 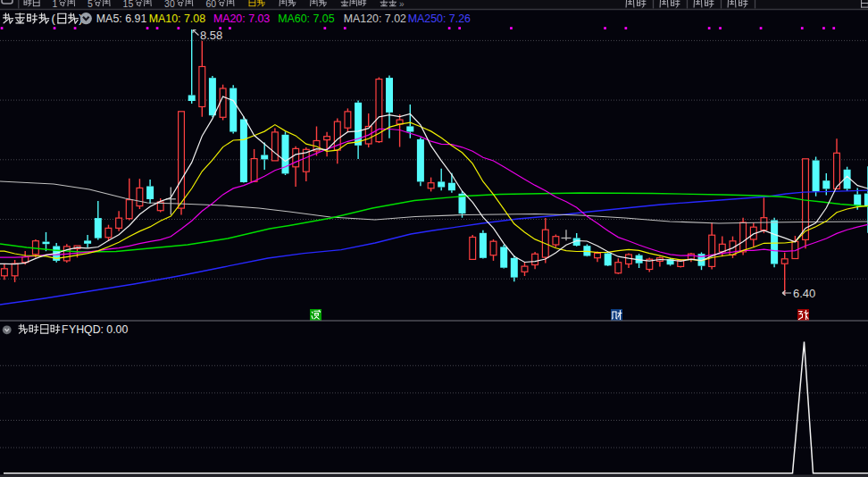 What do you see at coordinates (98, 330) in the screenshot?
I see `svg-text: YHQD: 0.00` at bounding box center [98, 330].